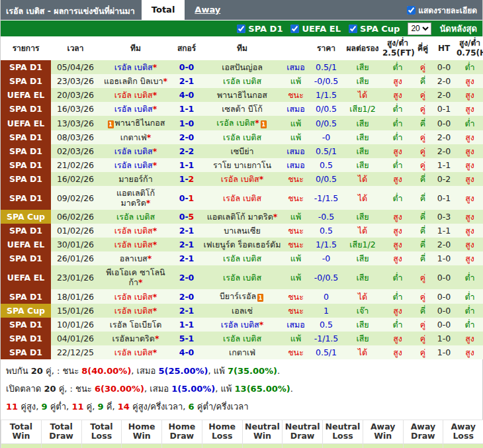  What do you see at coordinates (134, 258) in the screenshot?
I see `team-name: อลาเบส` at bounding box center [134, 258].